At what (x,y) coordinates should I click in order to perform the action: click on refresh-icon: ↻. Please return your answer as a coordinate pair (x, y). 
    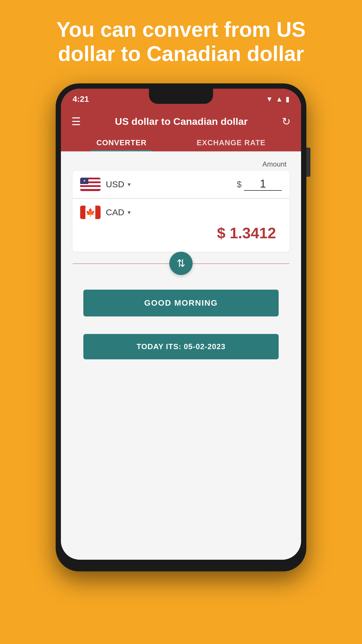
    Looking at the image, I should click on (286, 122).